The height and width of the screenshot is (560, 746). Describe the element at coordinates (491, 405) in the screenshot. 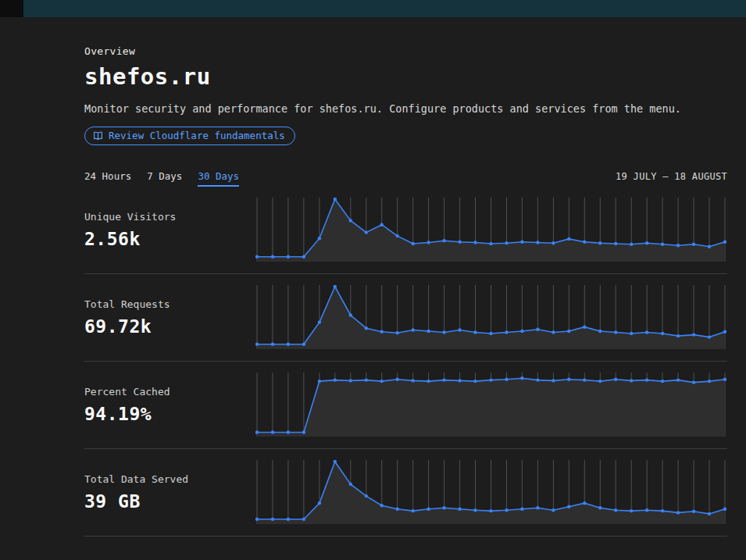

I see `percent-cached-chart` at that location.